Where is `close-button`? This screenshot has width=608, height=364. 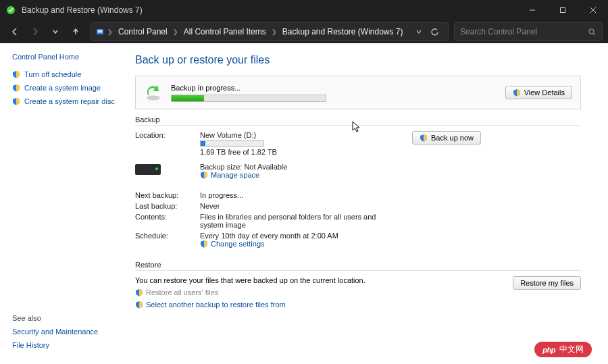 close-button is located at coordinates (593, 10).